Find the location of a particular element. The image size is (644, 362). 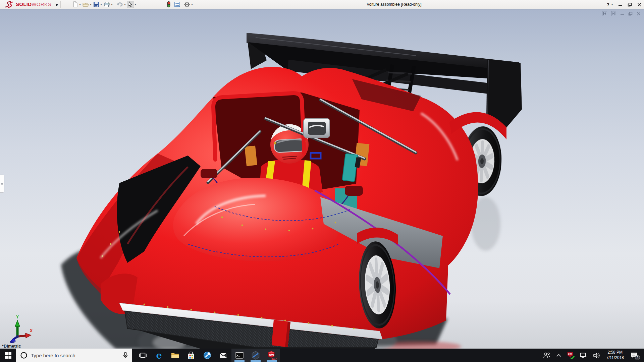

open-caret: ▾ is located at coordinates (91, 5).